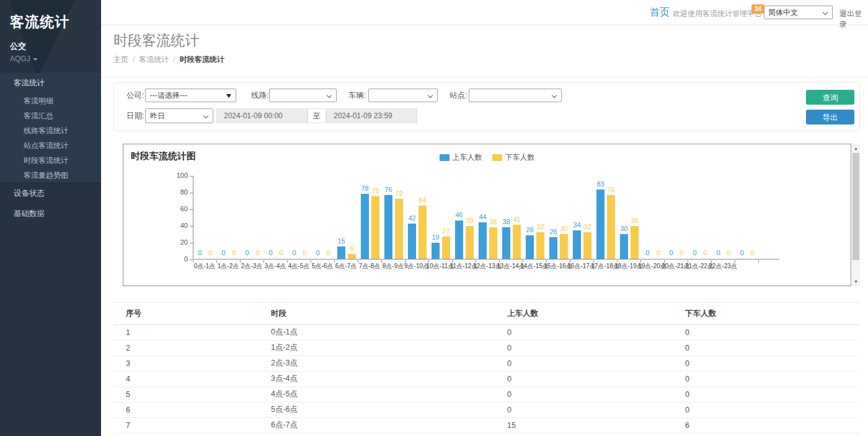 The height and width of the screenshot is (436, 868). Describe the element at coordinates (487, 425) in the screenshot. I see `table-row: 76点-7点156` at that location.